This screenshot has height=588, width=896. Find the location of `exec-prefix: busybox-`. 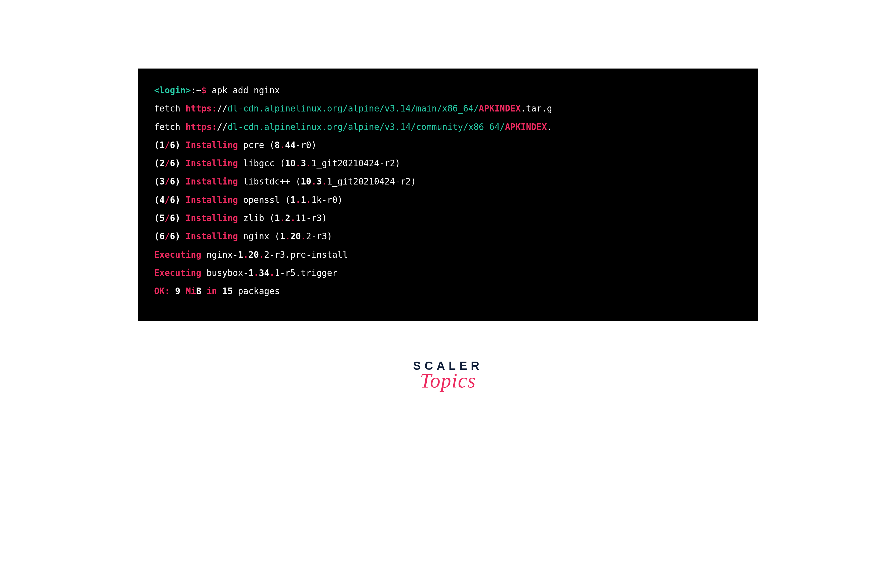

exec-prefix: busybox- is located at coordinates (225, 273).